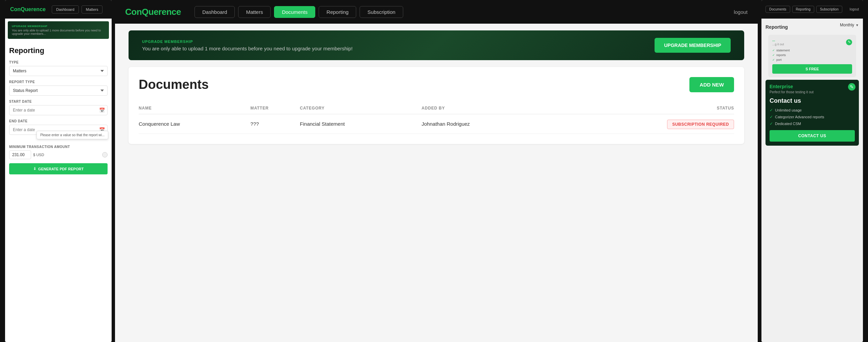 This screenshot has width=868, height=342. What do you see at coordinates (812, 117) in the screenshot?
I see `enterprise-feature-list: ✓ Unlimited usage ✓ Categorizer Advanced…` at bounding box center [812, 117].